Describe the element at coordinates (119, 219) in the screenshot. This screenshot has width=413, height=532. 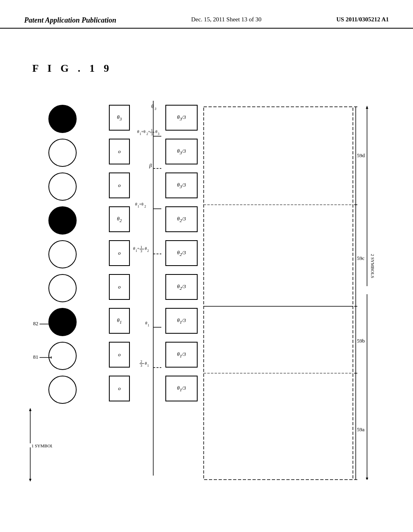
I see `small-box-4: θ2` at that location.